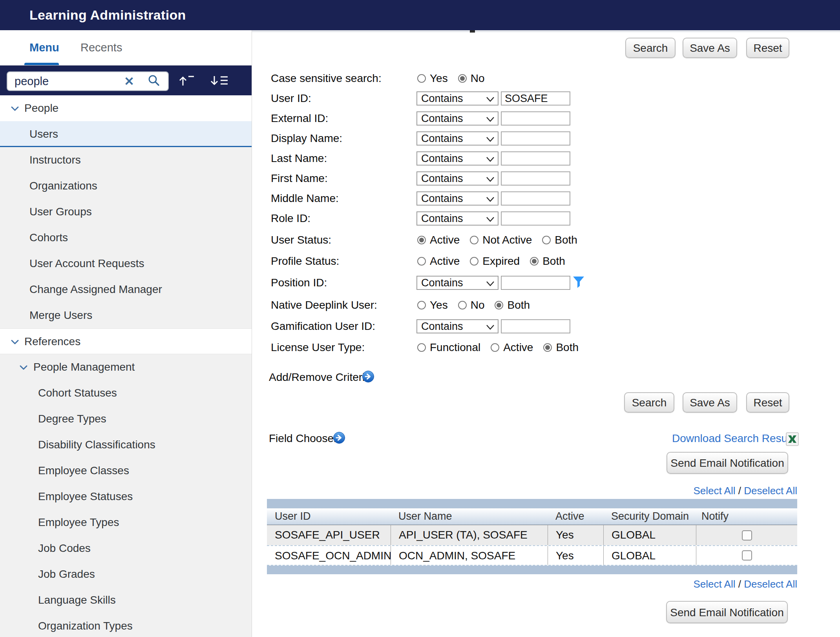  What do you see at coordinates (469, 516) in the screenshot?
I see `column-header-user-name: User Name` at bounding box center [469, 516].